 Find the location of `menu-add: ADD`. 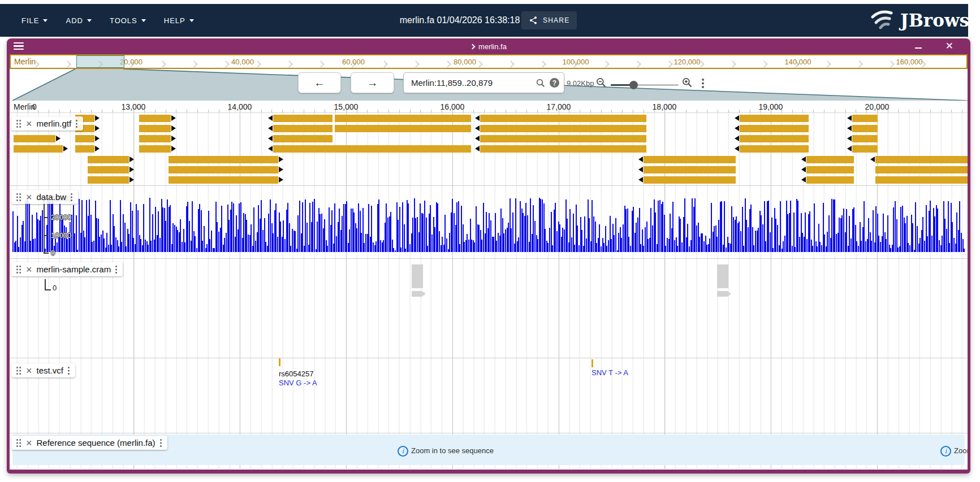

menu-add: ADD is located at coordinates (78, 20).